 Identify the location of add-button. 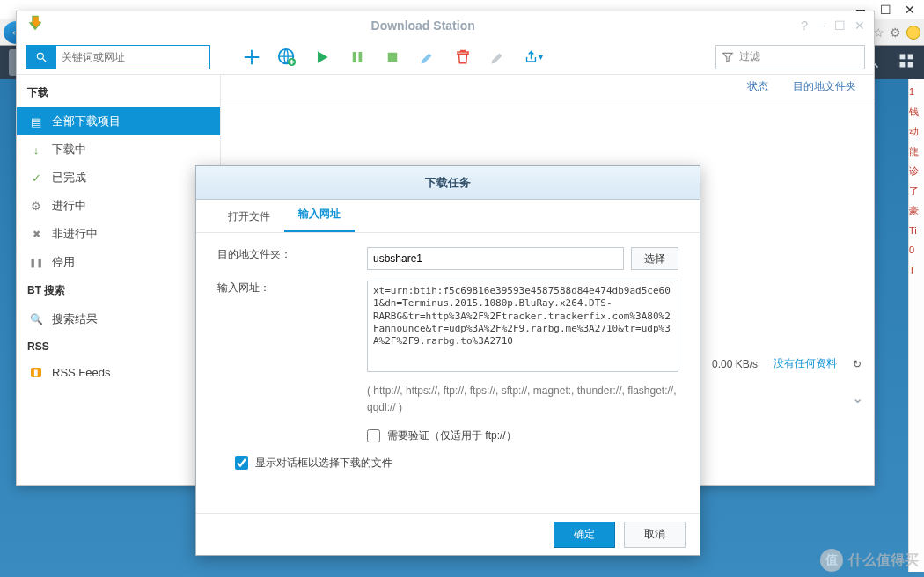
(252, 57).